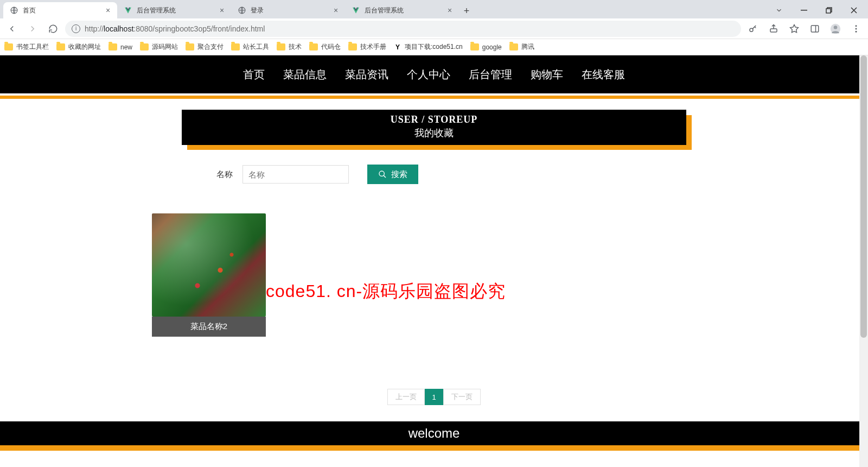  Describe the element at coordinates (434, 97) in the screenshot. I see `accent-line` at that location.